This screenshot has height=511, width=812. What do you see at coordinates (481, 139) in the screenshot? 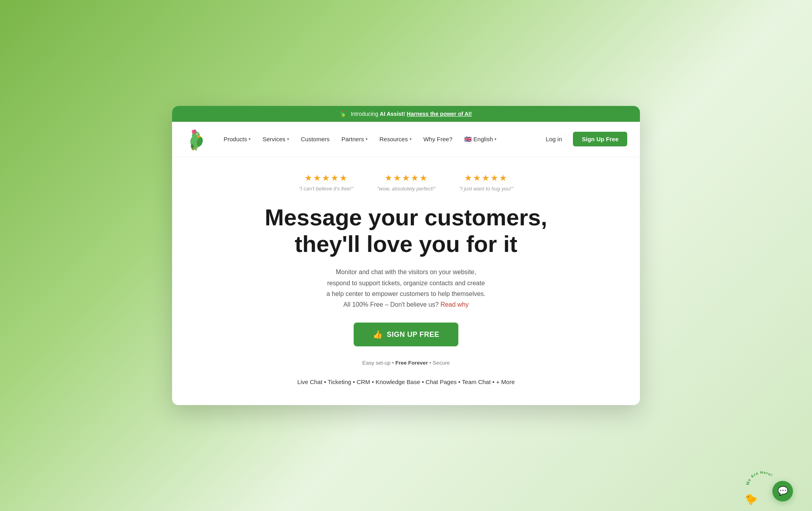
I see `nav-language: 🇬🇧 English ▾` at bounding box center [481, 139].